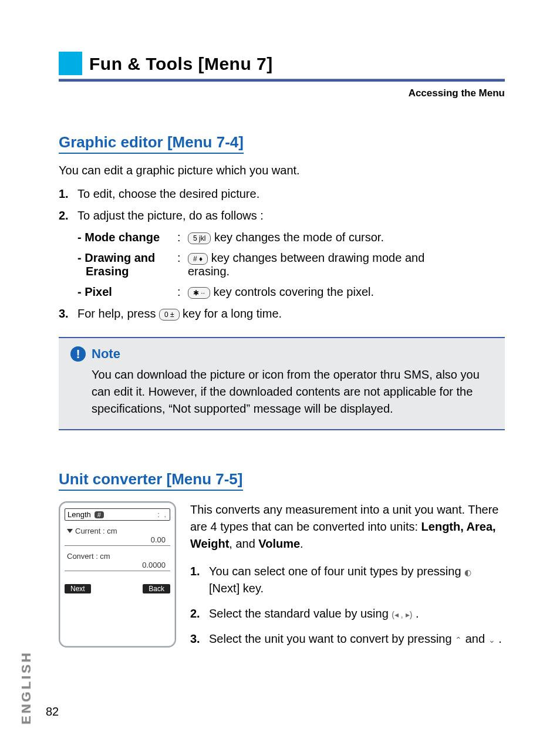 This screenshot has height=742, width=560. Describe the element at coordinates (70, 63) in the screenshot. I see `title-accent-block` at that location.